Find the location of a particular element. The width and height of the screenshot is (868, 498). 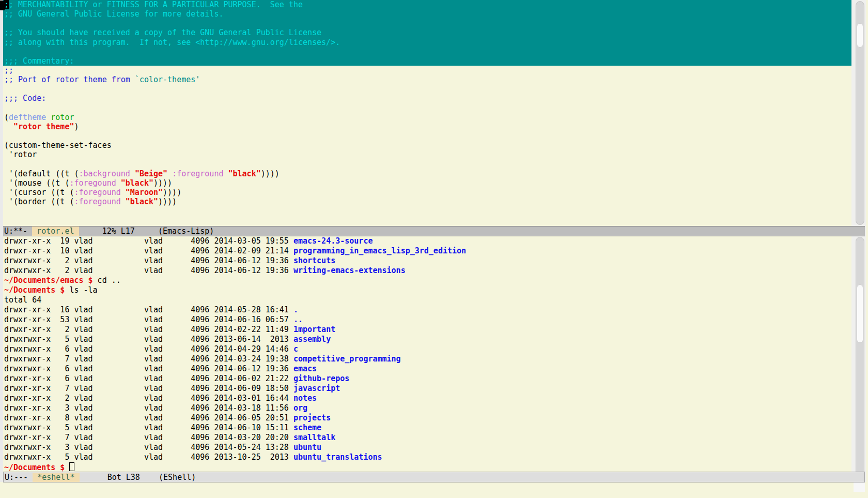

directory-name: c is located at coordinates (296, 349).